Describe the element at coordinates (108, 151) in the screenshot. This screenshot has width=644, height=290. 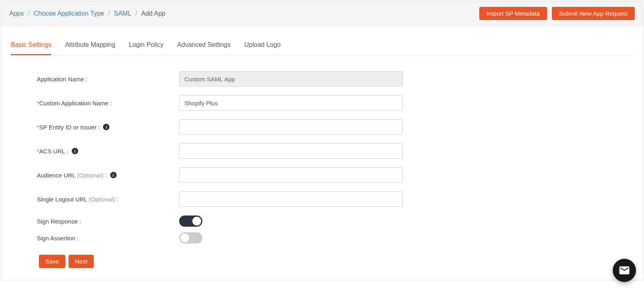
I see `acs-url-label: *ACS URL : i` at that location.